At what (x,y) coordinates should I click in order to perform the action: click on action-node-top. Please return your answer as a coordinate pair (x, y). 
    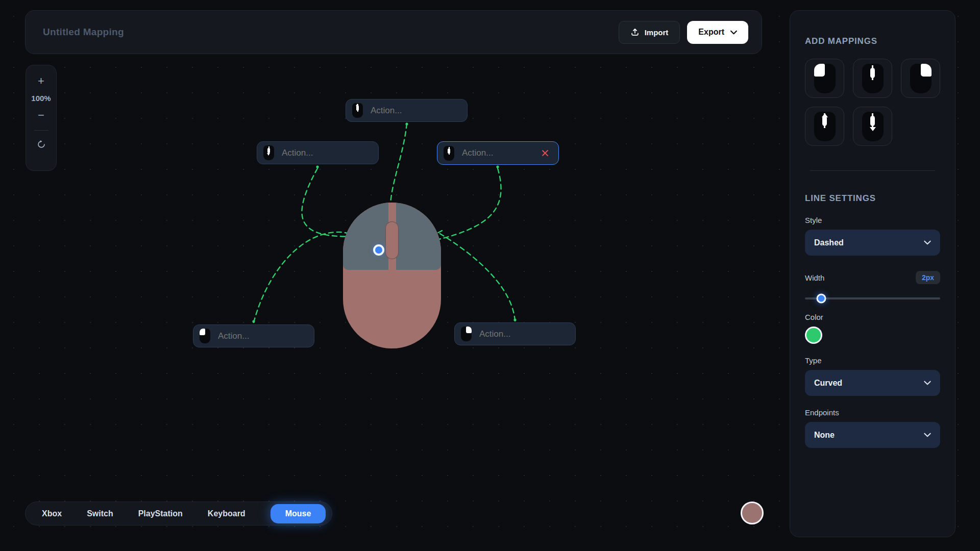
    Looking at the image, I should click on (406, 110).